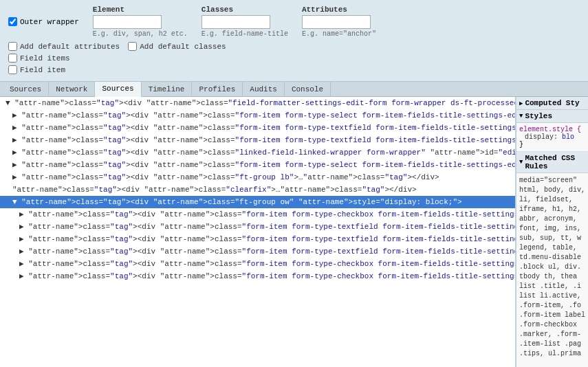  Describe the element at coordinates (140, 34) in the screenshot. I see `element-hint: E.g. div, span, h2 etc.` at that location.